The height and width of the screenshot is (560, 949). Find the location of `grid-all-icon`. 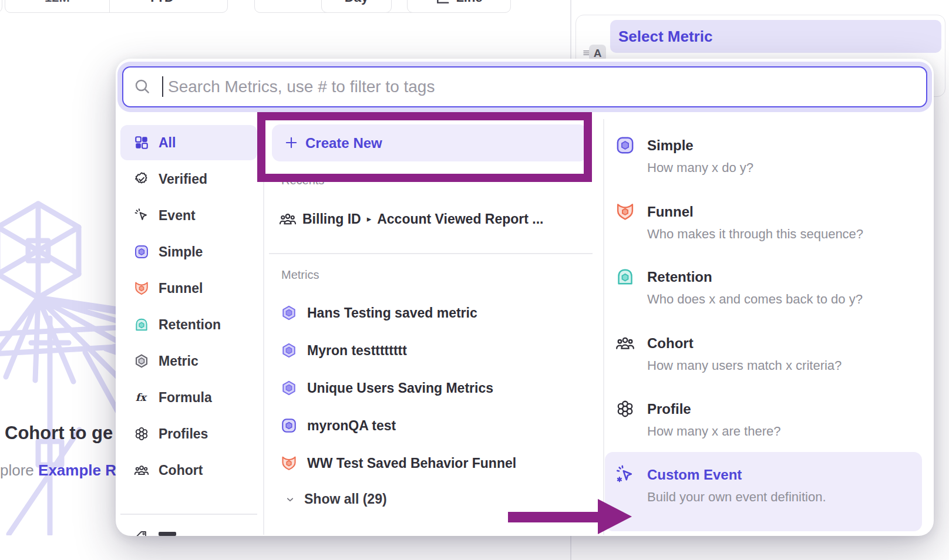

grid-all-icon is located at coordinates (142, 143).